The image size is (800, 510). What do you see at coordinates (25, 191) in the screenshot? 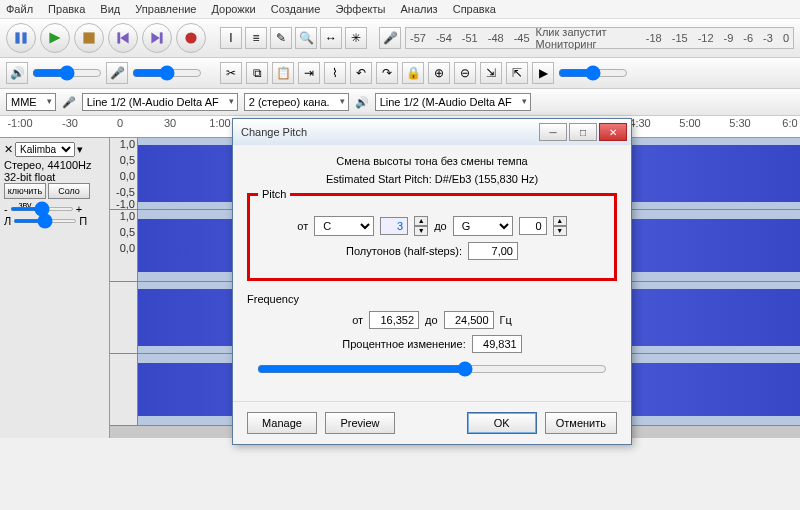
I see `mute-button: ключить зву` at bounding box center [25, 191].